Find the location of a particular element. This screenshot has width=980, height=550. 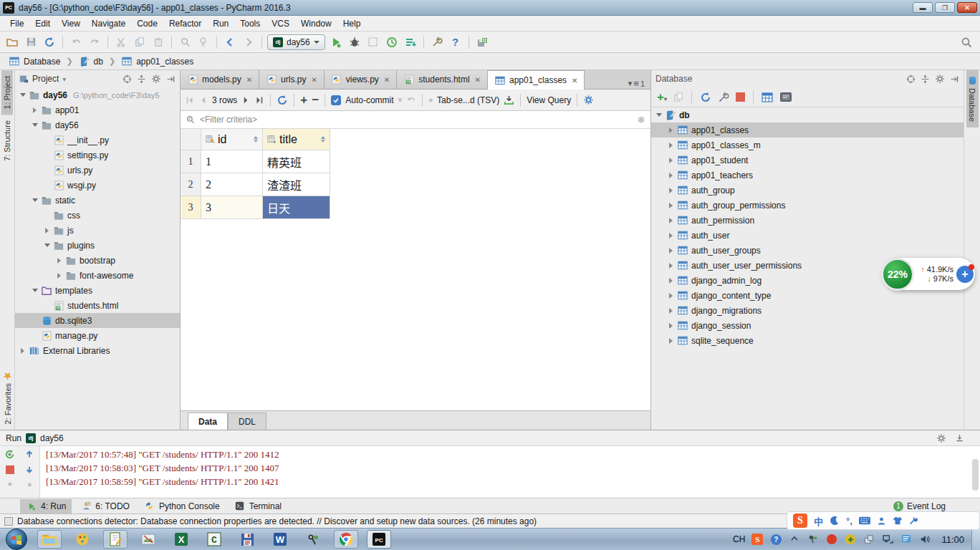

locate-icon is located at coordinates (128, 79).